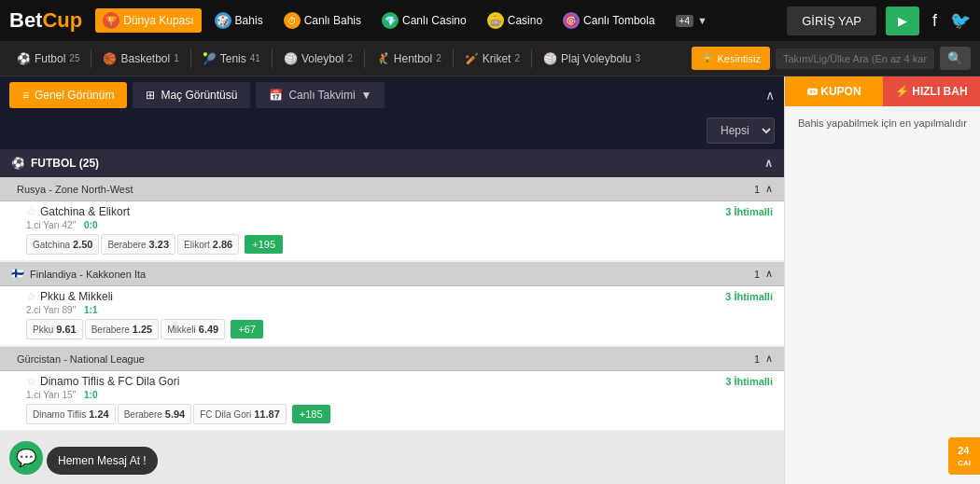 Image resolution: width=980 pixels, height=484 pixels. Describe the element at coordinates (140, 59) in the screenshot. I see `subnav-basketbol: 🏀 Basketbol 1` at that location.